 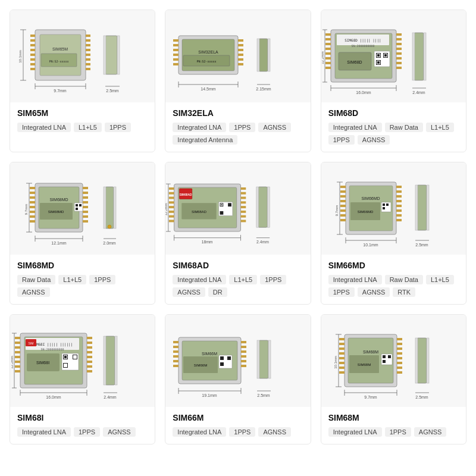 What do you see at coordinates (394, 286) in the screenshot?
I see `product-tags-sim66md: Integrated LNARaw DataL1+L51PPSAGNSSRTK` at bounding box center [394, 286].